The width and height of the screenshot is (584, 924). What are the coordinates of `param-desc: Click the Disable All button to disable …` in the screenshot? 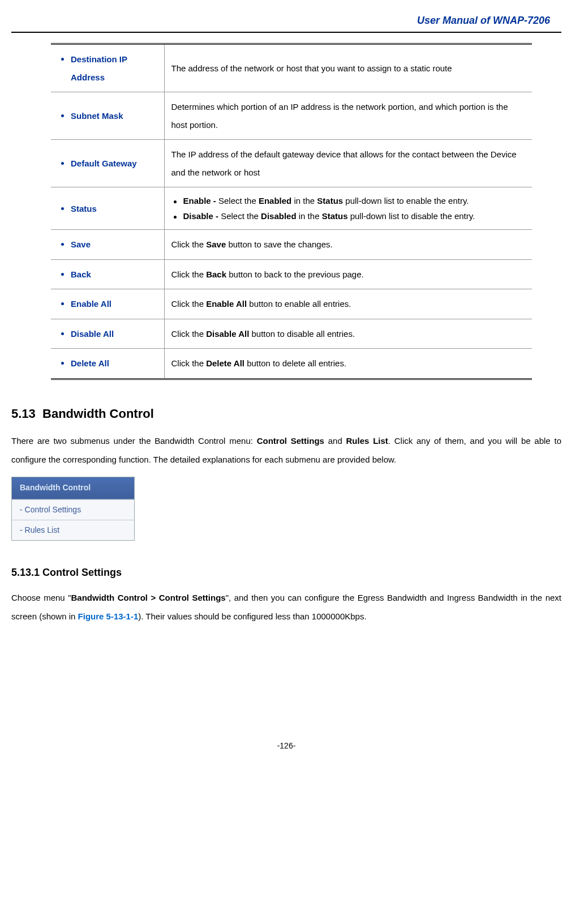 It's located at (348, 334).